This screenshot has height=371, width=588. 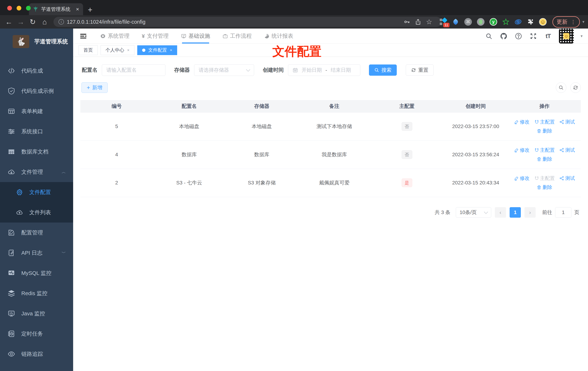 What do you see at coordinates (537, 122) in the screenshot?
I see `magnet-icon` at bounding box center [537, 122].